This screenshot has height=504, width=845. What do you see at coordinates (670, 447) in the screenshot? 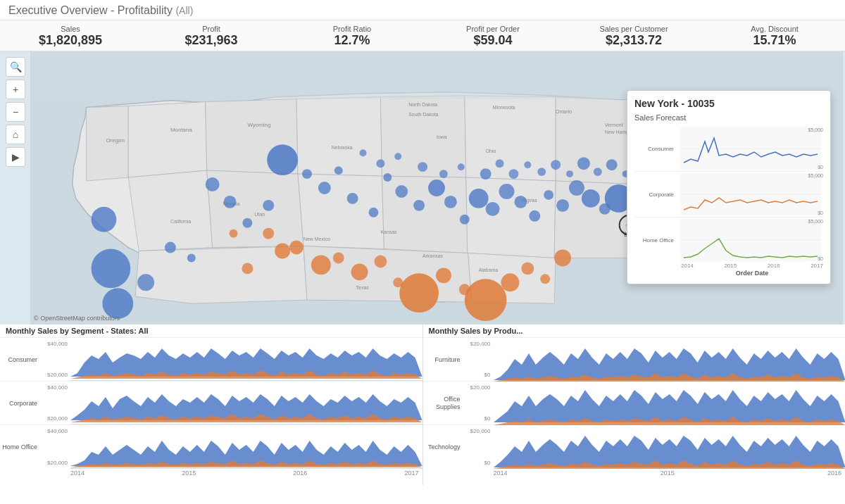
I see `technology-chart` at bounding box center [670, 447].